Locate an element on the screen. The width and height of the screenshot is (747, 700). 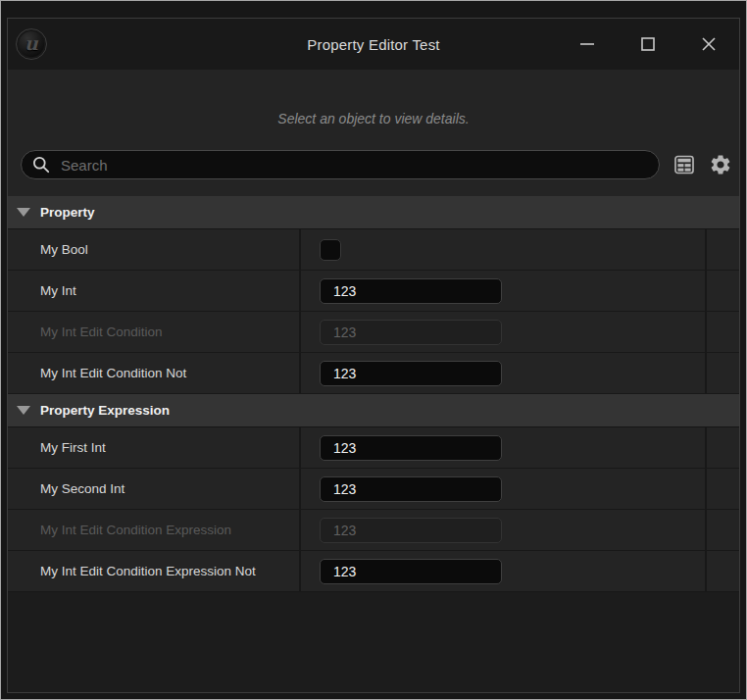
property-name-cell: My Bool is located at coordinates (155, 249).